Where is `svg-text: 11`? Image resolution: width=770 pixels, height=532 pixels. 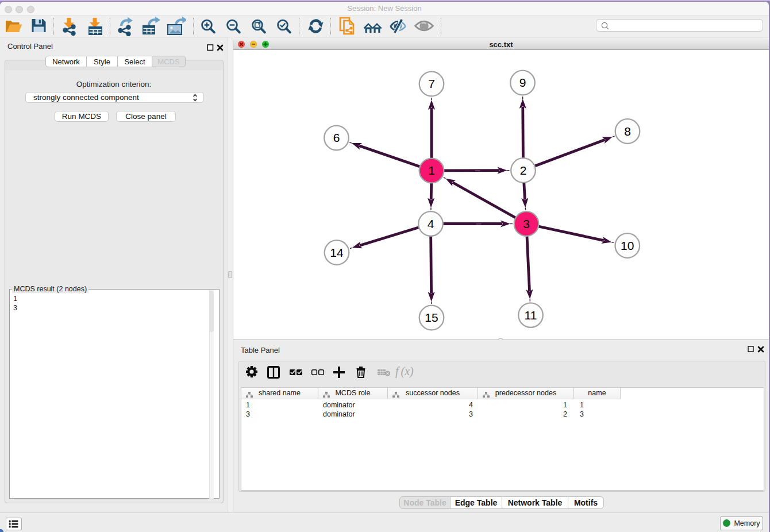
svg-text: 11 is located at coordinates (531, 315).